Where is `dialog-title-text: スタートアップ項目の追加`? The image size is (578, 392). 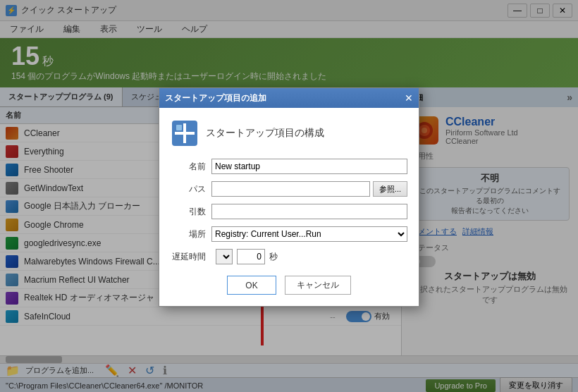
dialog-title-text: スタートアップ項目の追加 is located at coordinates (216, 99).